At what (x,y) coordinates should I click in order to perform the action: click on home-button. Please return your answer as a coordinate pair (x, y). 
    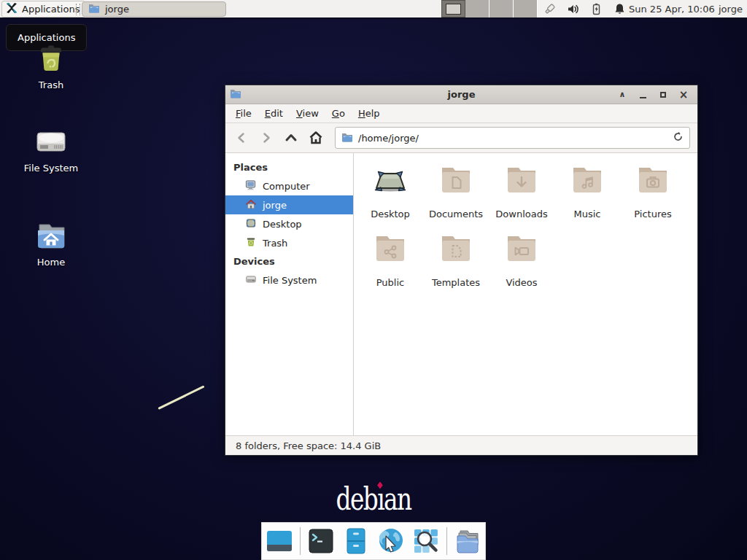
    Looking at the image, I should click on (316, 138).